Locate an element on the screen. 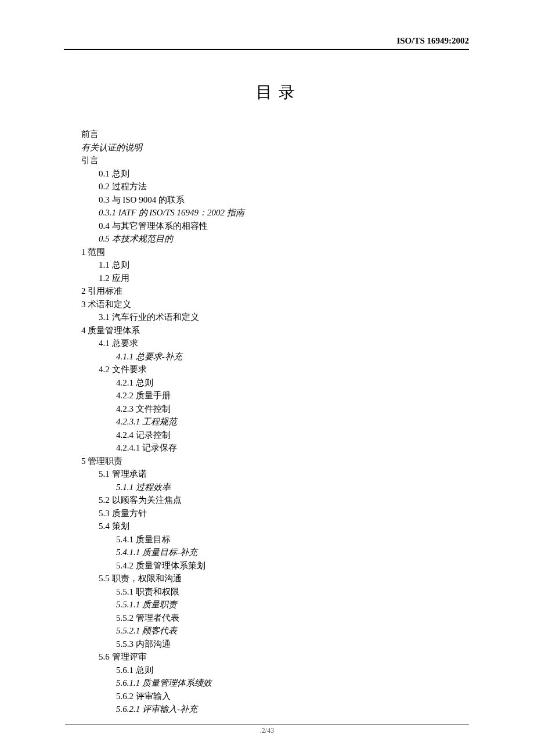 This screenshot has height=756, width=534. toc-entry: 4.2.1 总则 is located at coordinates (276, 383).